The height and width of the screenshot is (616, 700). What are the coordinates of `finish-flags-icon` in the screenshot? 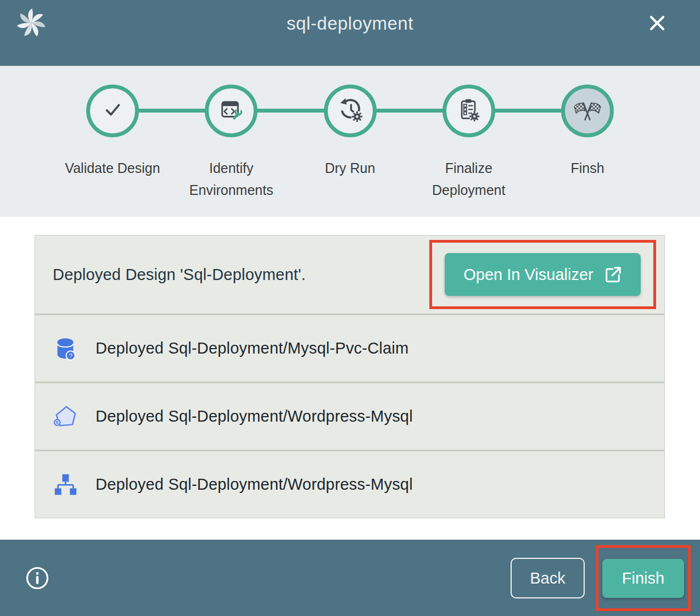 It's located at (587, 111).